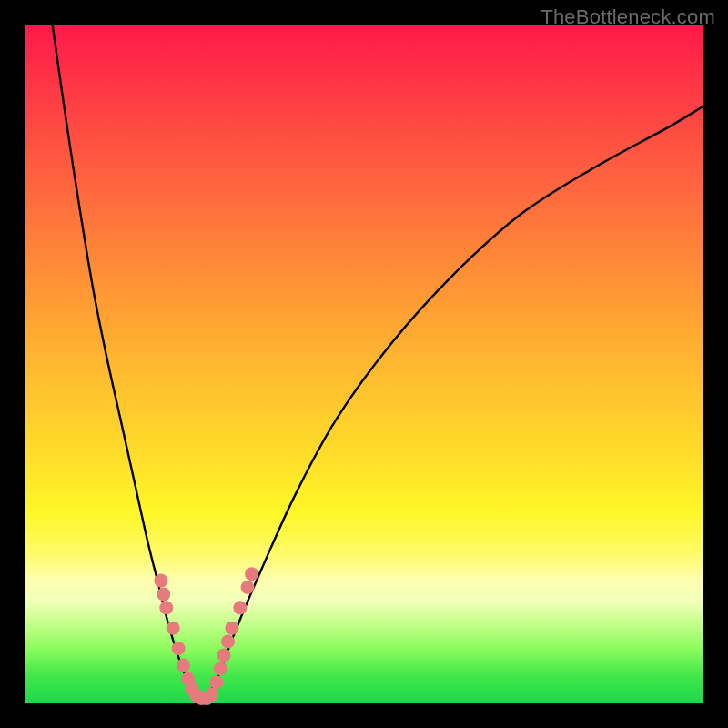 The image size is (728, 728). Describe the element at coordinates (206, 636) in the screenshot. I see `marker-group` at that location.